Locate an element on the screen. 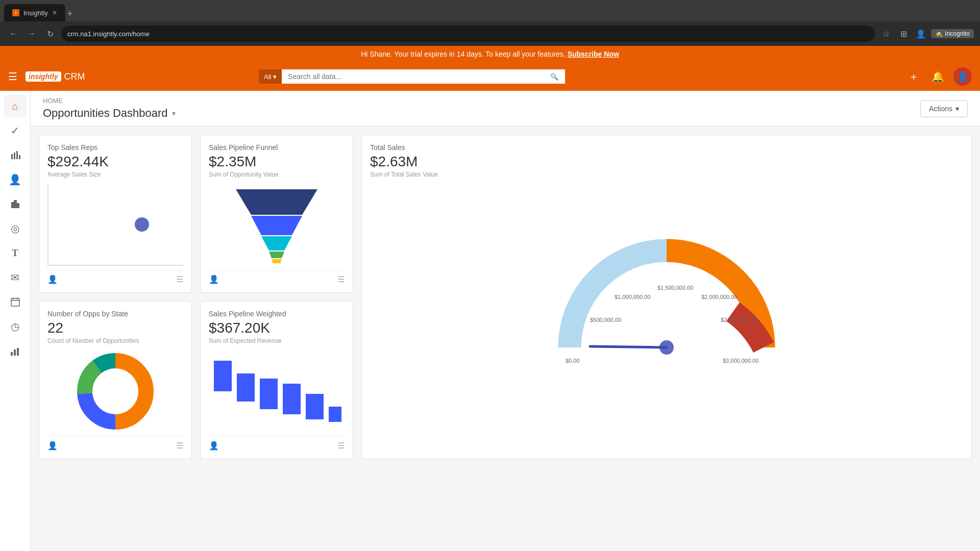 This screenshot has height=551, width=980. crm-label: CRM is located at coordinates (75, 77).